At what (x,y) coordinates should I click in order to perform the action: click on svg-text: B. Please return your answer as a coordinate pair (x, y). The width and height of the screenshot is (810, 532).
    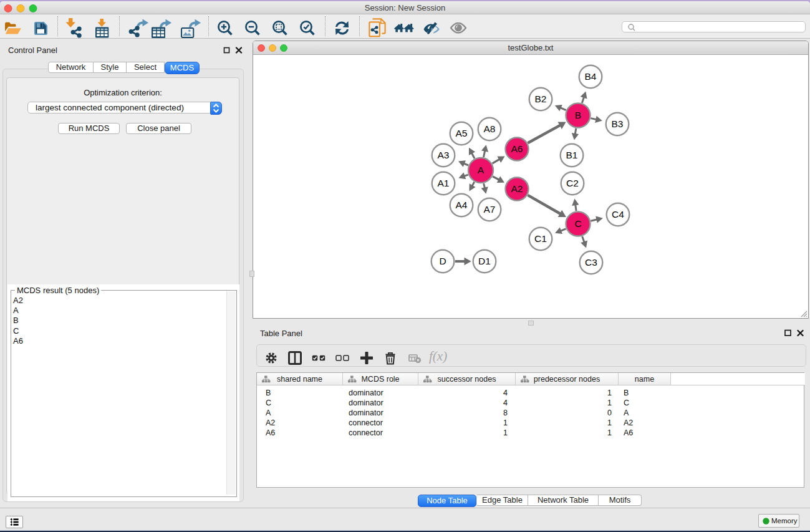
    Looking at the image, I should click on (578, 115).